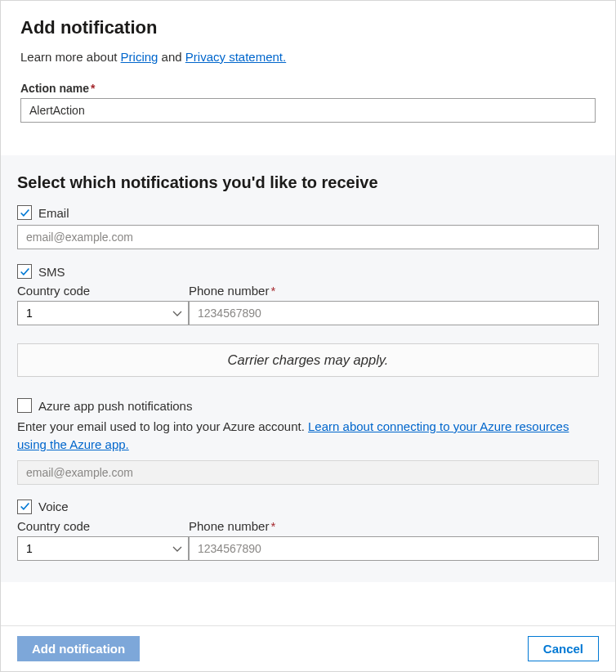 The height and width of the screenshot is (672, 616). Describe the element at coordinates (103, 526) in the screenshot. I see `voice-cc-label: Country code` at that location.